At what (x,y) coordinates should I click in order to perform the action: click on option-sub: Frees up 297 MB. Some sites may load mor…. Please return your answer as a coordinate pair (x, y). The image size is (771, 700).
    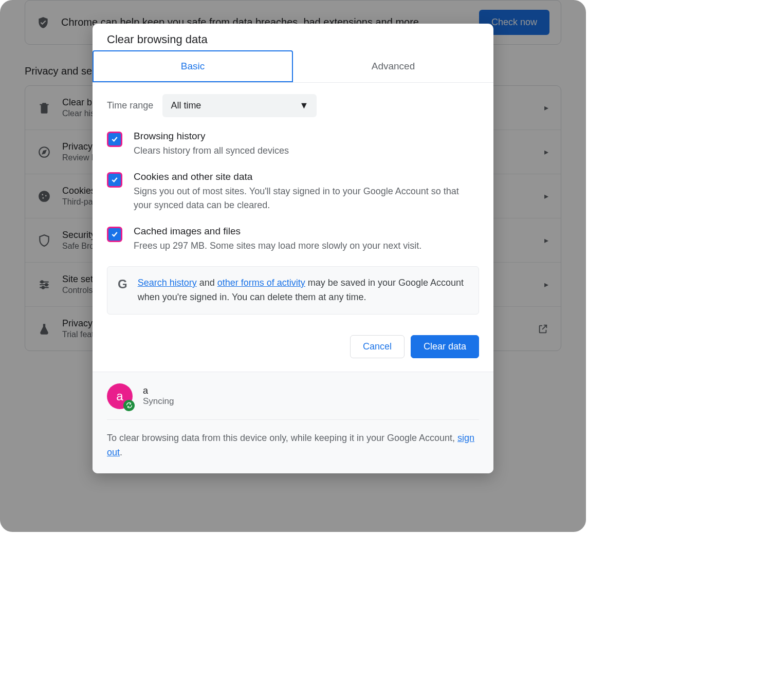
    Looking at the image, I should click on (278, 246).